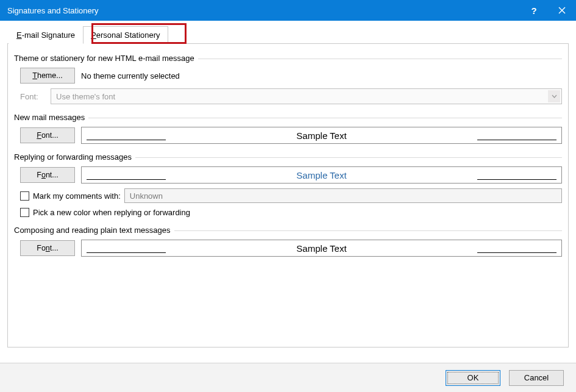 The height and width of the screenshot is (392, 576). Describe the element at coordinates (534, 10) in the screenshot. I see `help-button: ?` at that location.